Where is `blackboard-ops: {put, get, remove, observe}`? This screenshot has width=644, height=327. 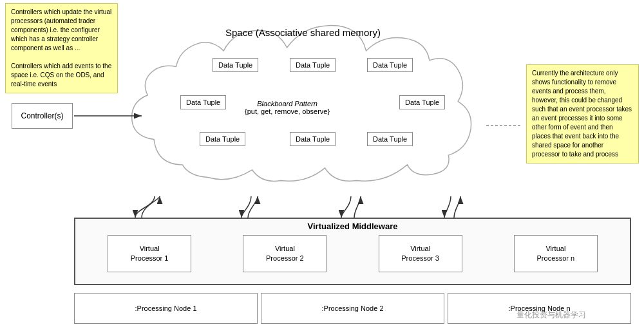
blackboard-ops: {put, get, remove, observe} is located at coordinates (287, 111).